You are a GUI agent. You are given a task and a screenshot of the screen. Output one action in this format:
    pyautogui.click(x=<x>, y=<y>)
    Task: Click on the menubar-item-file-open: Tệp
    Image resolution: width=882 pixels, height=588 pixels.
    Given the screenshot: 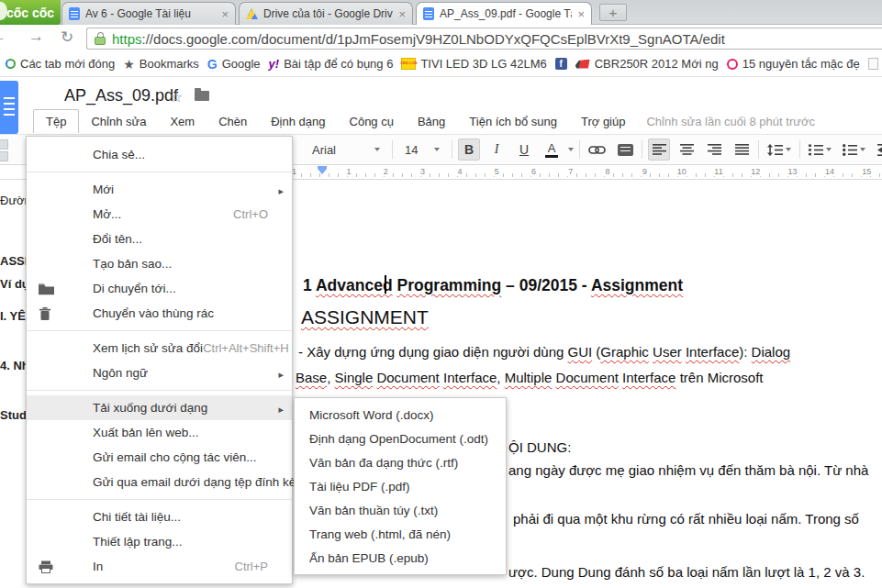 What is the action you would take?
    pyautogui.click(x=56, y=121)
    